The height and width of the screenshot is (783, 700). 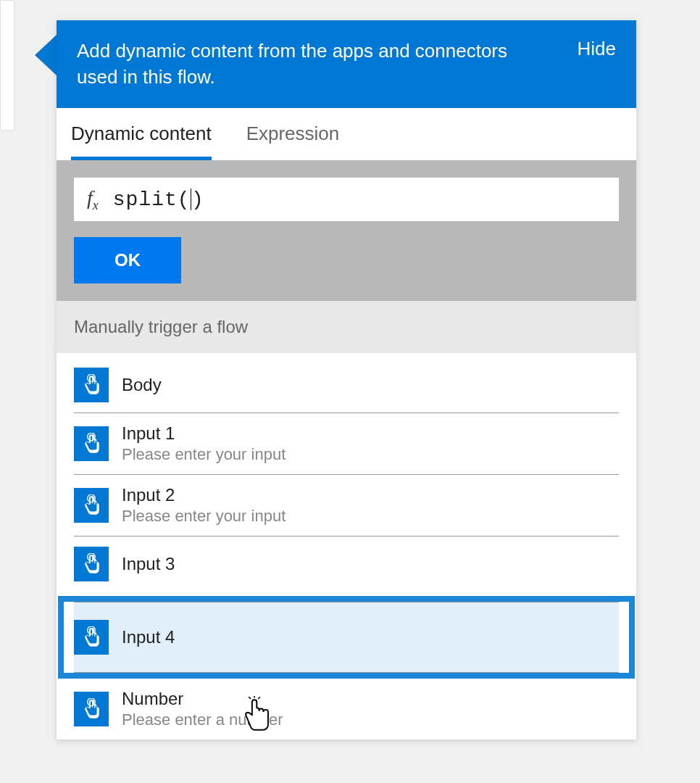 What do you see at coordinates (141, 134) in the screenshot?
I see `tab-dynamic-content: Dynamic content` at bounding box center [141, 134].